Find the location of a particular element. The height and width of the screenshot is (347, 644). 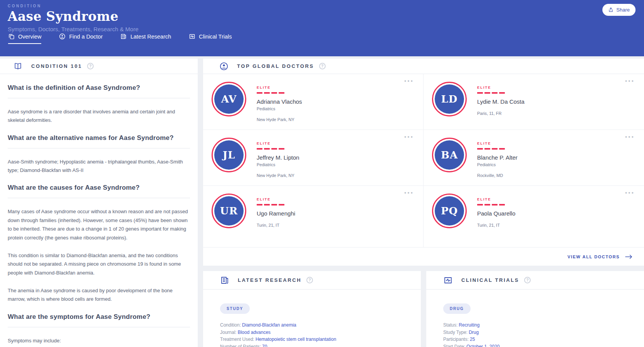

trials-icon is located at coordinates (192, 36).